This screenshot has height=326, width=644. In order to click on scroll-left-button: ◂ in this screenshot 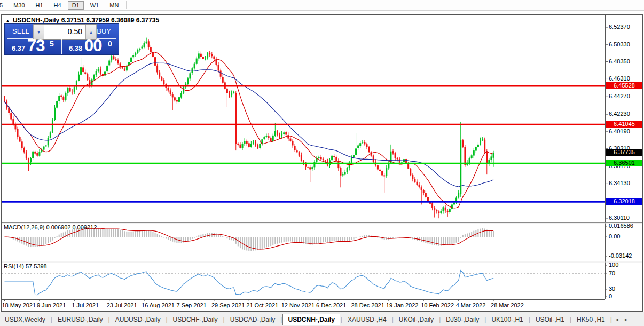, I will do `click(617, 319)`.